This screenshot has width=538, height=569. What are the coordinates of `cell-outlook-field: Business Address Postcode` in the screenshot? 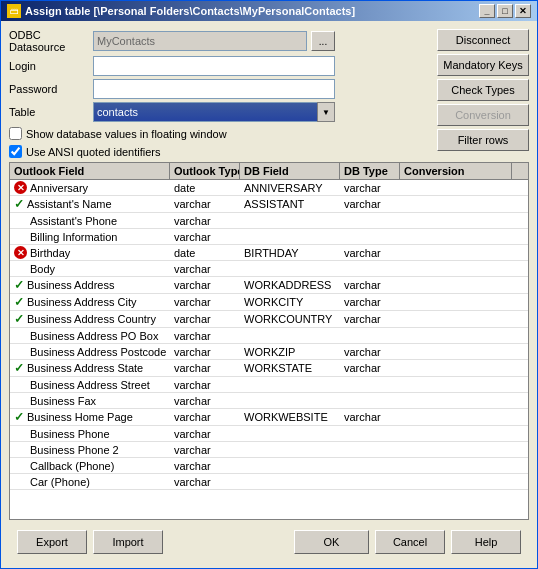 It's located at (90, 352).